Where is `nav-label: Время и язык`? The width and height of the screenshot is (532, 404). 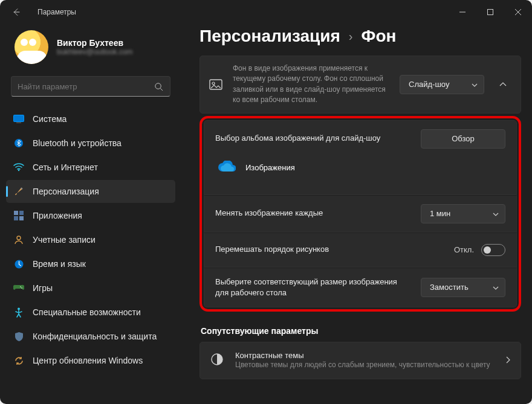 nav-label: Время и язык is located at coordinates (59, 264).